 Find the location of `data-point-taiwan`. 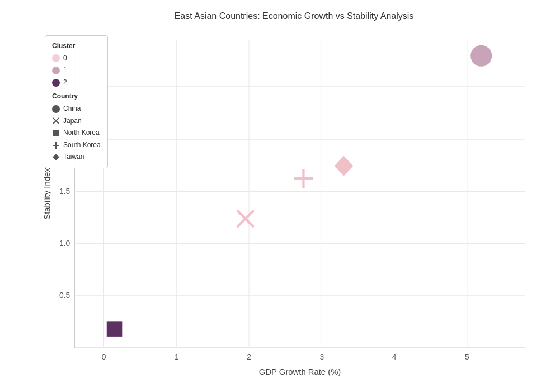

data-point-taiwan is located at coordinates (344, 166).